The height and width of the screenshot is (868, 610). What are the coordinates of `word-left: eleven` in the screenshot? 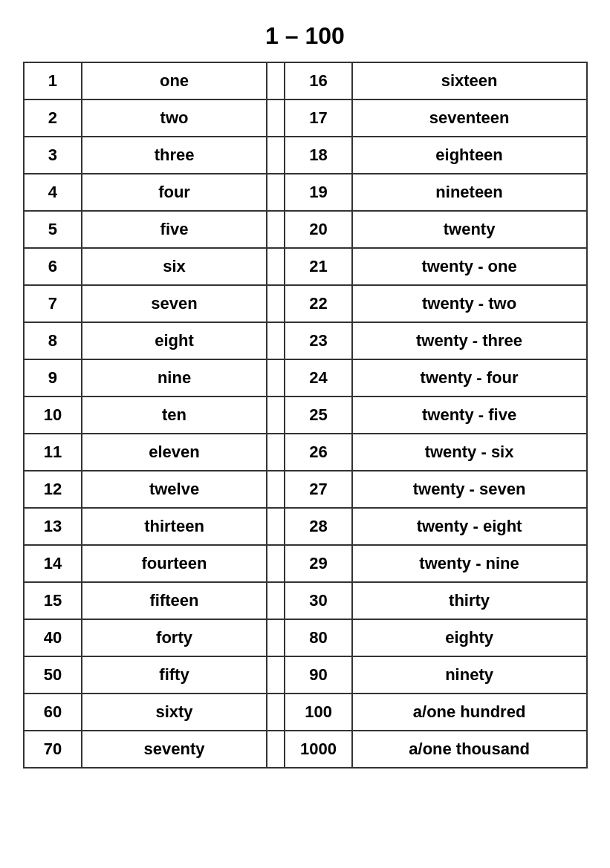 It's located at (174, 452).